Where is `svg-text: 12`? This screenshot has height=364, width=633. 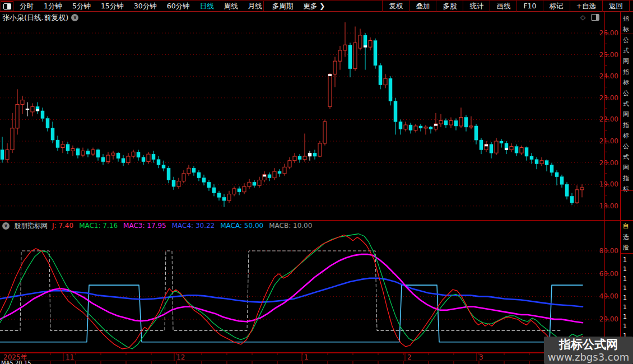 svg-text: 12 is located at coordinates (180, 357).